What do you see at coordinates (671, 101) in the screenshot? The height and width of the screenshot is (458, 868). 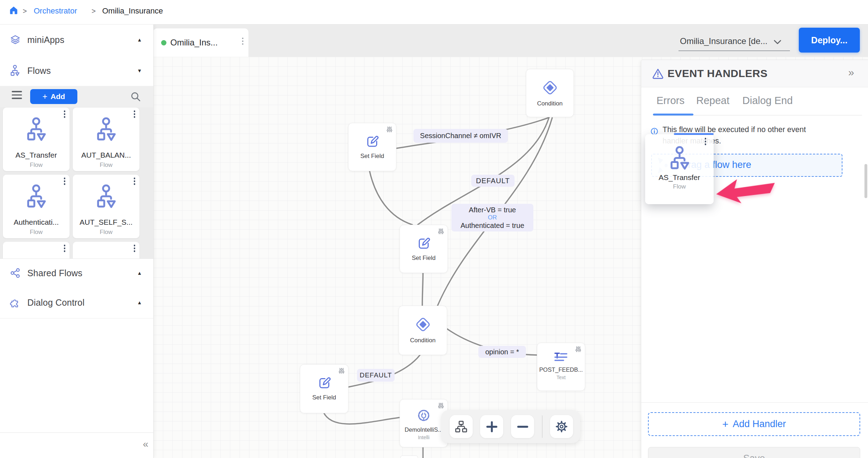 I see `tab-errors: Errors` at bounding box center [671, 101].